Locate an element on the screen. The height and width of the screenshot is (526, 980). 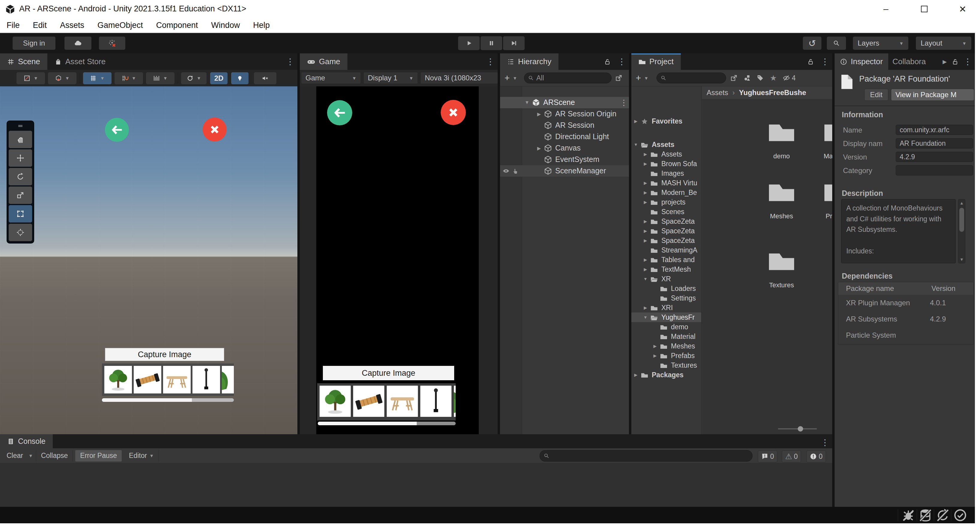
tab-hierarchy: Hierarchy is located at coordinates (529, 62).